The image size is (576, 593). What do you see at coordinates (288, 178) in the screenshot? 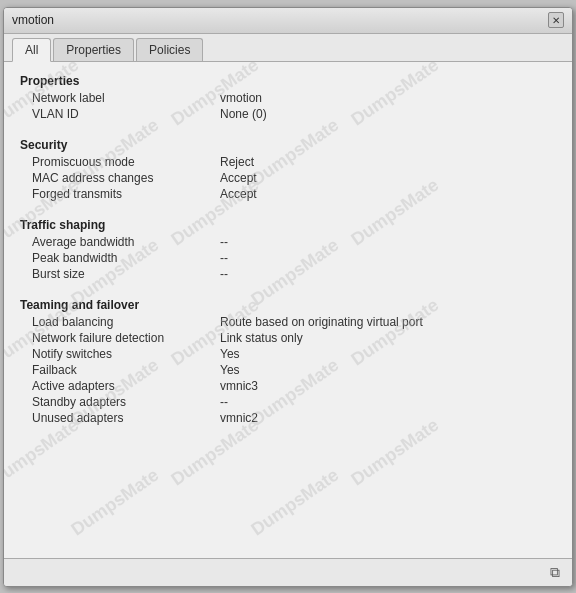
I see `table-row: MAC address changesAccept` at bounding box center [288, 178].